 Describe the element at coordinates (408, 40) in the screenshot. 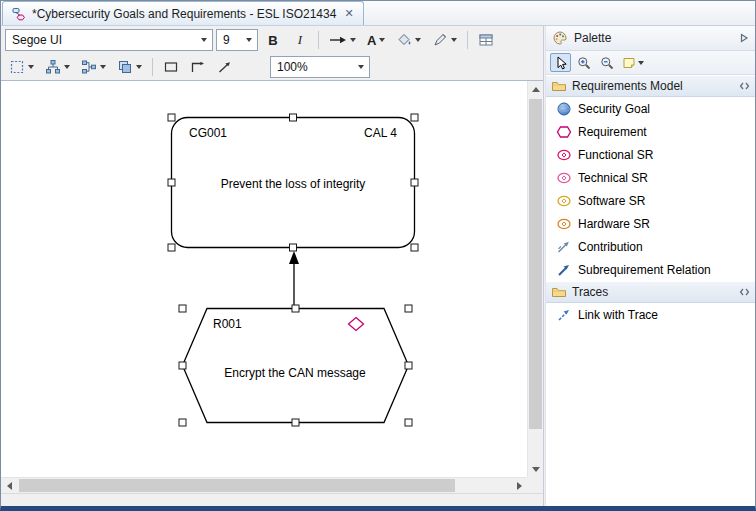

I see `fill-color-button` at that location.